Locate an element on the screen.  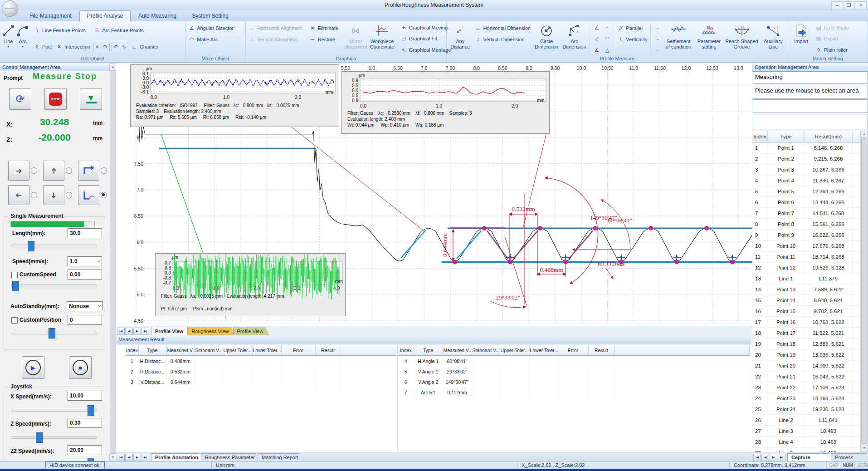
delete-segment-button: × is located at coordinates (98, 47).